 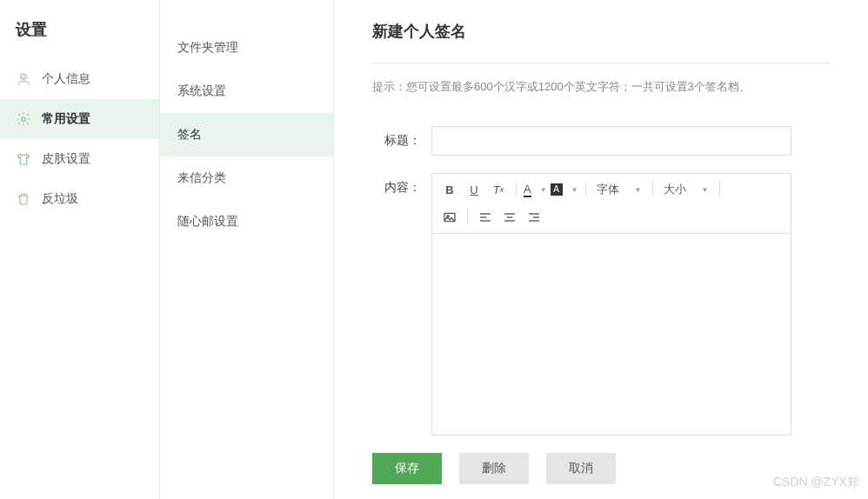 I want to click on delete-button: 删除, so click(x=494, y=469).